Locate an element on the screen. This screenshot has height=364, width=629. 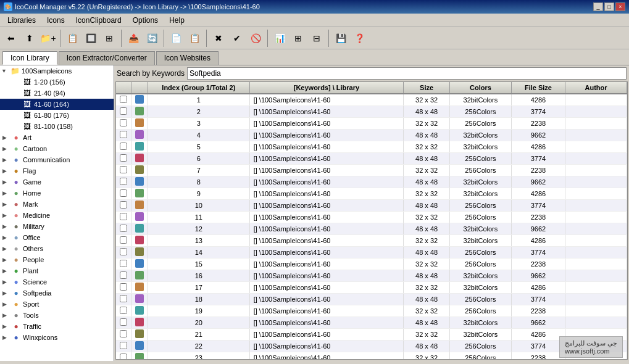
table-row: 13 [] \100Sampleicons\41-60 32 x 32 32bi… is located at coordinates (372, 241).